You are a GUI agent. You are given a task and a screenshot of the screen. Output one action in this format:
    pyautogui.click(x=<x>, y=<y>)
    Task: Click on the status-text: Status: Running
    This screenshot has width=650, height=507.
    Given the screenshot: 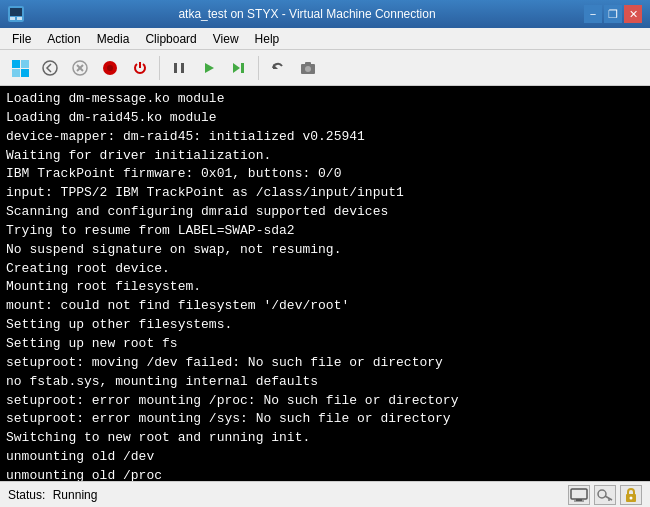 What is the action you would take?
    pyautogui.click(x=288, y=495)
    